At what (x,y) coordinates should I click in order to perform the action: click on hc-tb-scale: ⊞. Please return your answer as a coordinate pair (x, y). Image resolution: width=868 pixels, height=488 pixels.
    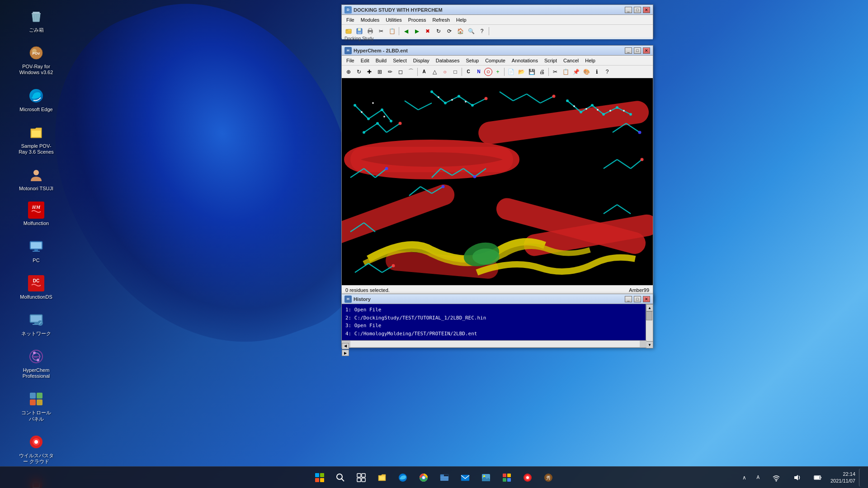
    Looking at the image, I should click on (380, 72).